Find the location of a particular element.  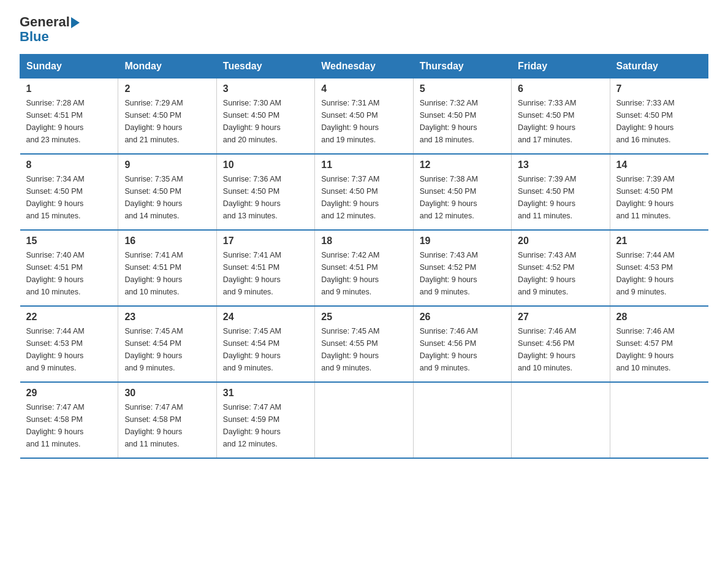

day-number: 31 is located at coordinates (266, 393).